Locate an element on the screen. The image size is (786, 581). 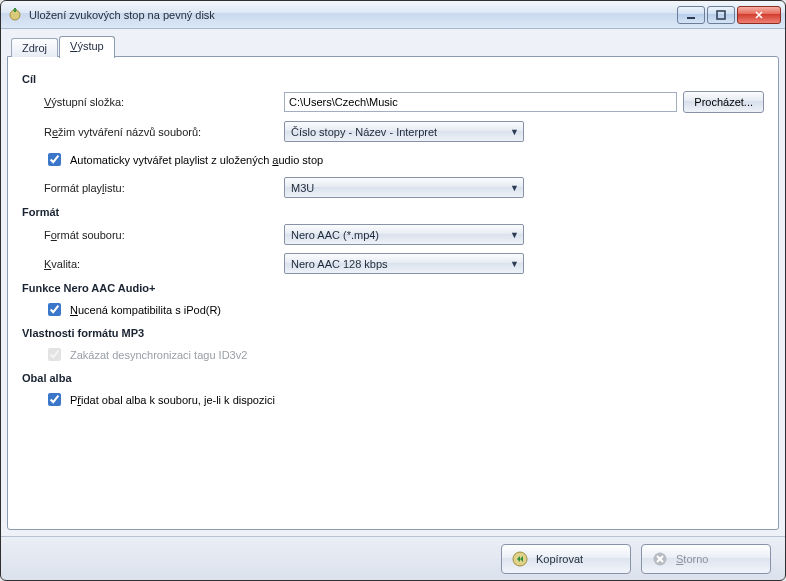
cancel-button: Storno is located at coordinates (706, 559).